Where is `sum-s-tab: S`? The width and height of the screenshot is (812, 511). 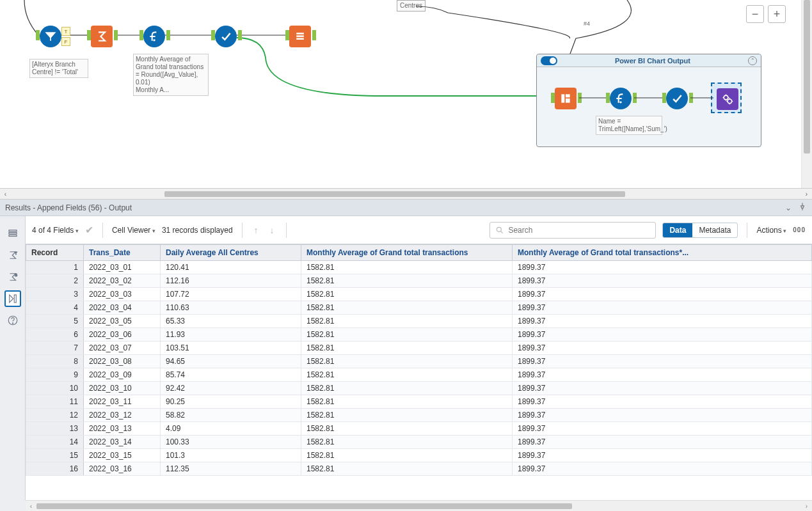
sum-s-tab: S is located at coordinates (13, 277).